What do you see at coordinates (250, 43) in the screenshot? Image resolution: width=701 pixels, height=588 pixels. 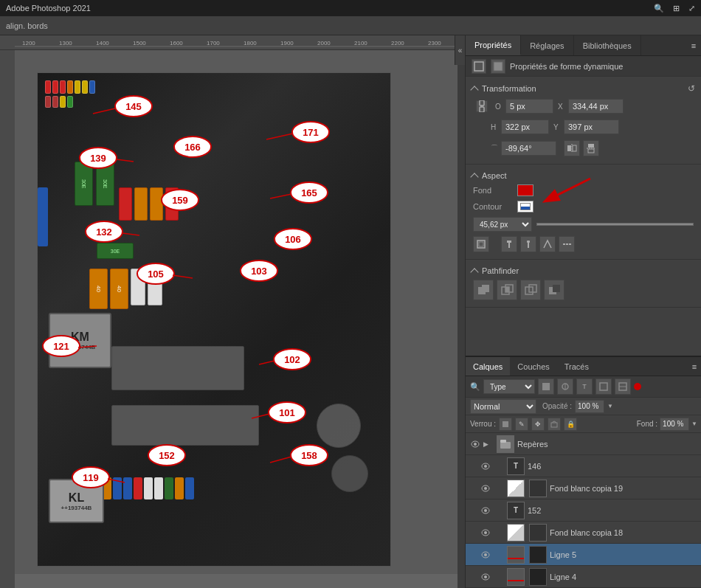 I see `svg-text: 1800` at bounding box center [250, 43].